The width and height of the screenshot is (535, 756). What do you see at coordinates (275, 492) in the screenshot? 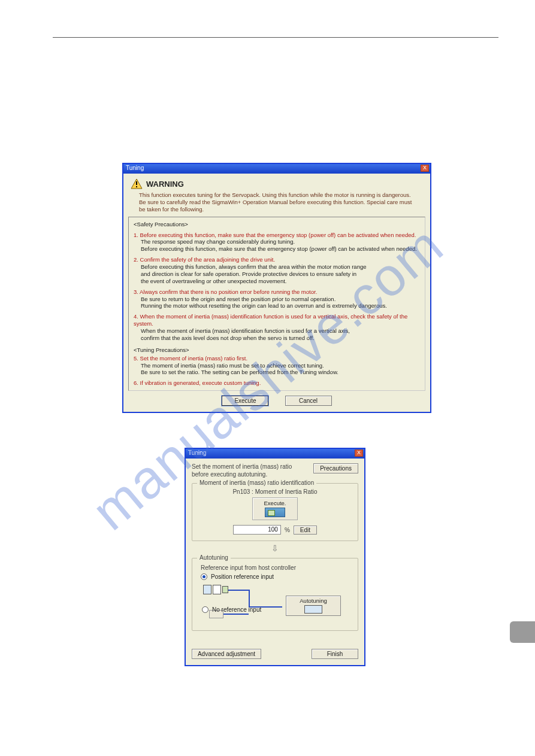
I see `pn103-label: Pn103 : Moment of Inertia Ratio` at bounding box center [275, 492].